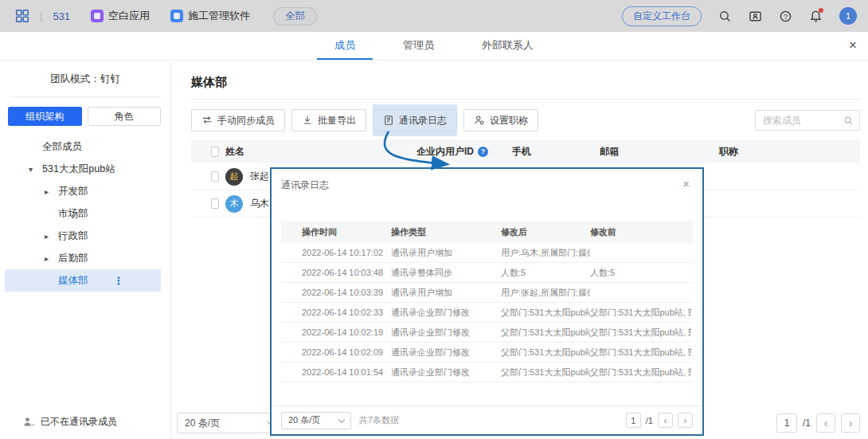  I want to click on close-page-icon: ×, so click(853, 45).